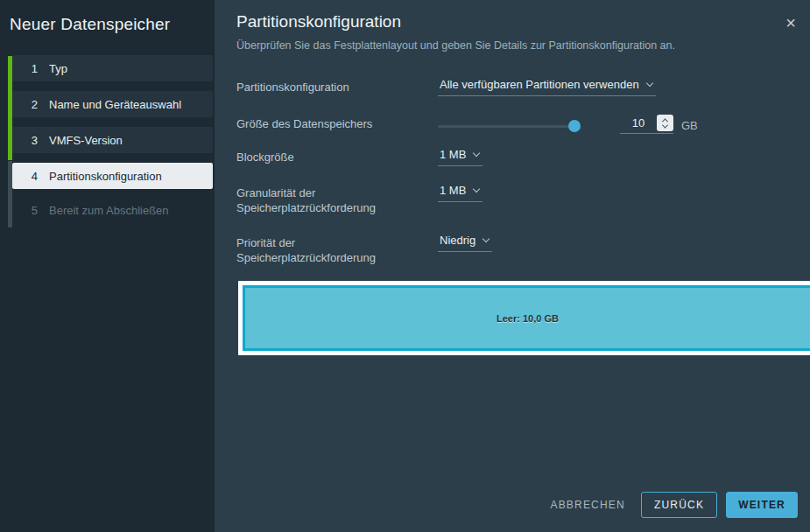  Describe the element at coordinates (666, 122) in the screenshot. I see `number-stepper` at that location.